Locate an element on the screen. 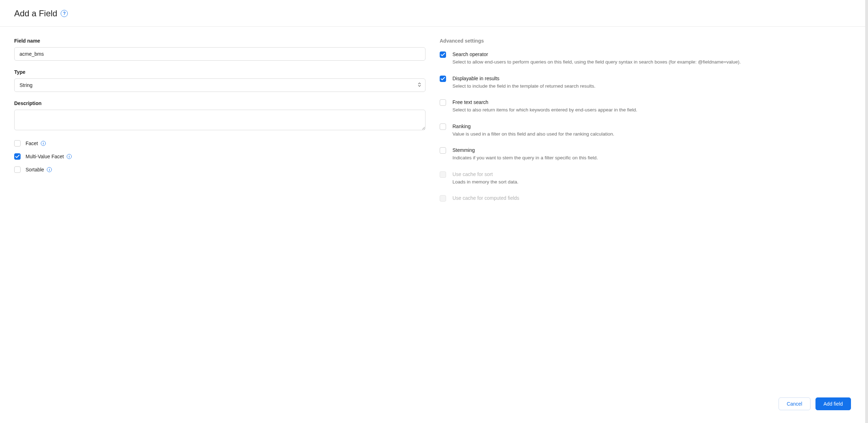  add-field-button: Add field is located at coordinates (833, 404).